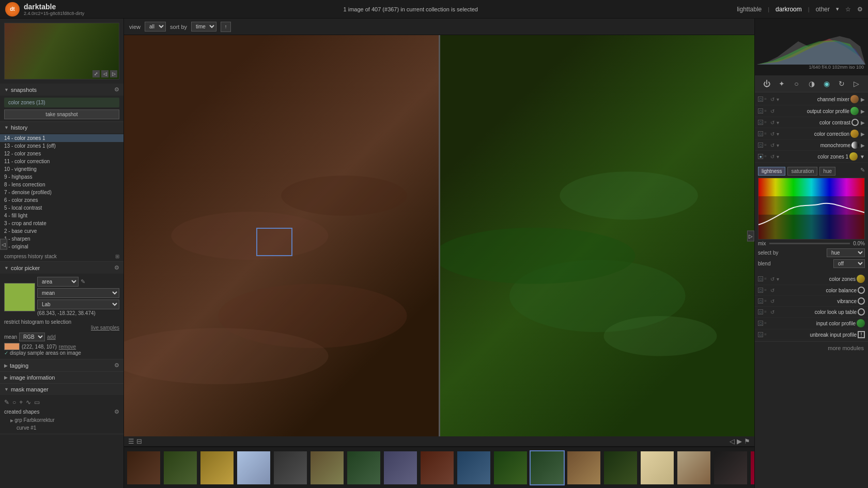 Image resolution: width=868 pixels, height=488 pixels. Describe the element at coordinates (773, 122) in the screenshot. I see `color-contrast-reset: ↺` at that location.